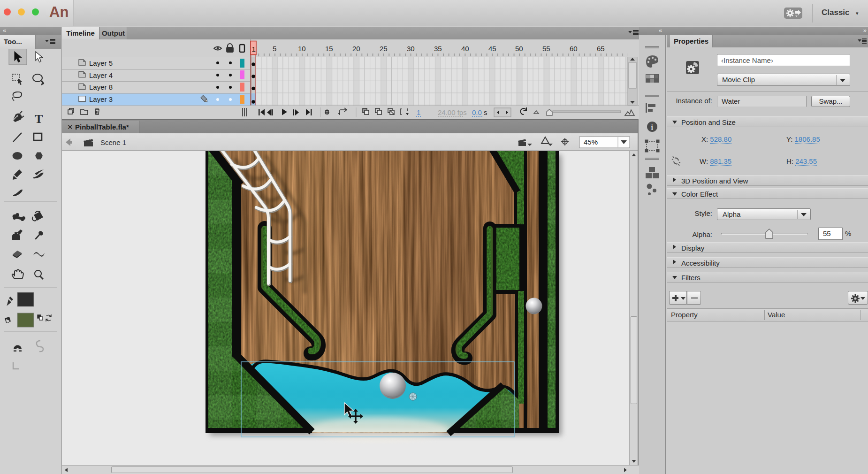 This screenshot has height=474, width=868. Describe the element at coordinates (591, 142) in the screenshot. I see `svg-text: 45%` at that location.